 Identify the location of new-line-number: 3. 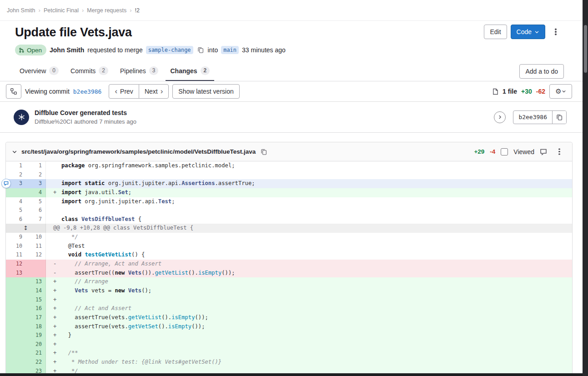
(36, 184).